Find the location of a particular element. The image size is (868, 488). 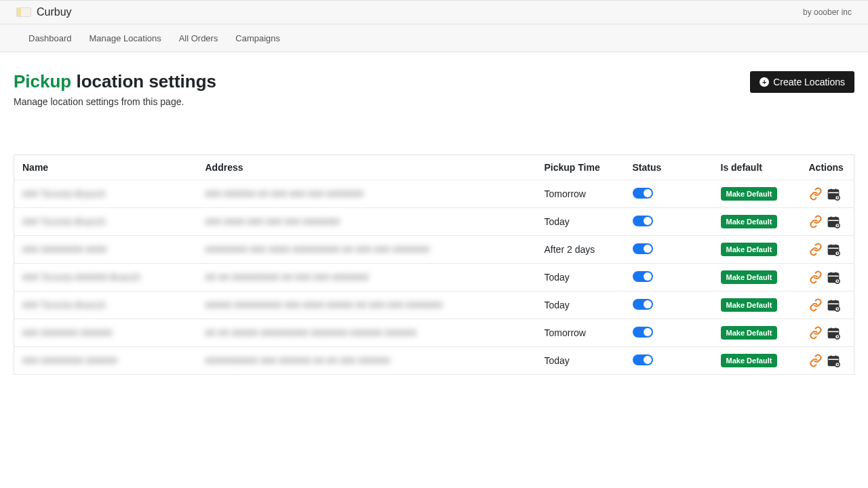

table-row: ### Toronto-Branch### ###### ## ### ### … is located at coordinates (434, 194).